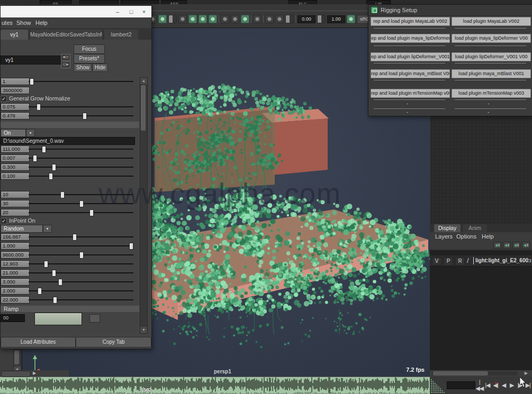 This screenshot has width=532, height=394. What do you see at coordinates (269, 19) in the screenshot?
I see `copy-view-icon` at bounding box center [269, 19].